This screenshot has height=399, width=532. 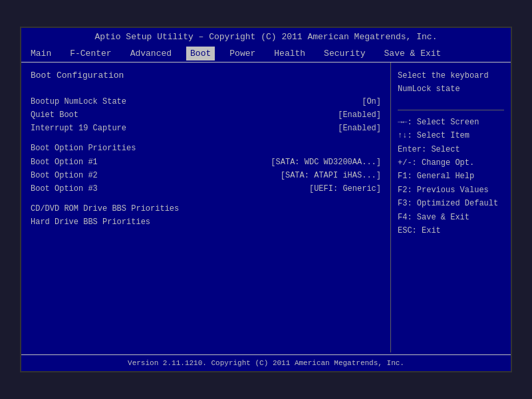 What do you see at coordinates (266, 37) in the screenshot?
I see `title-text: Aptio Setup Utility – Copyright (C) 2011…` at bounding box center [266, 37].